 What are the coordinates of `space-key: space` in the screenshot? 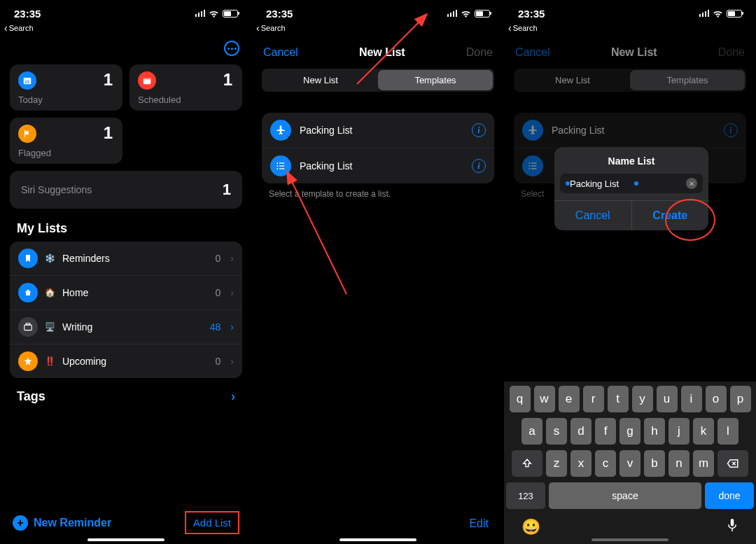 It's located at (625, 496).